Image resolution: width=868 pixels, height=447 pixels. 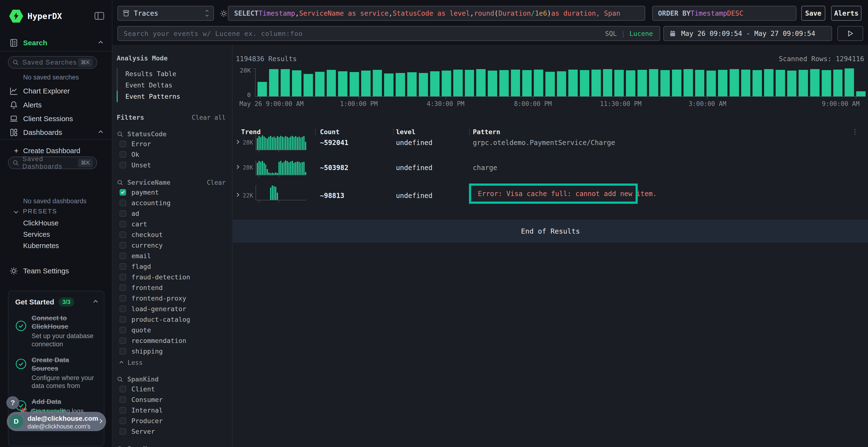 I want to click on alerts-button: Alerts, so click(x=846, y=13).